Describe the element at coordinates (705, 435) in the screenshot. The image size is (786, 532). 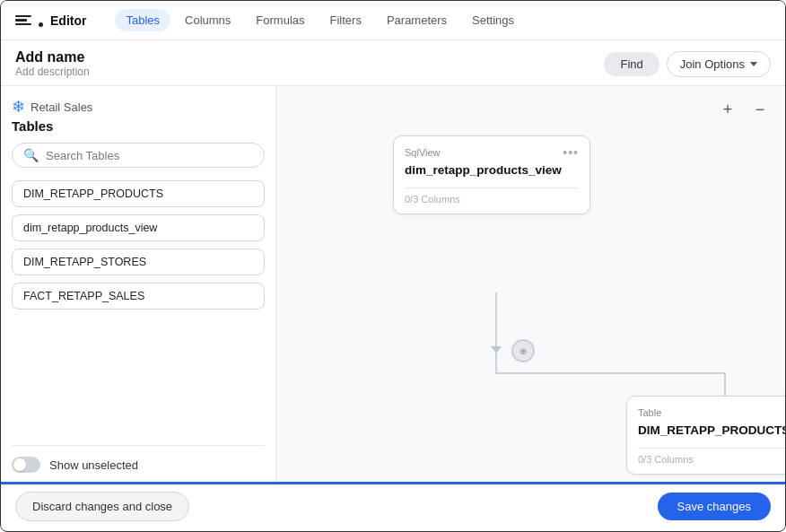
I see `node-table: Table ••• DIM_RETAPP_PRODUCTS 0/3 Column…` at that location.